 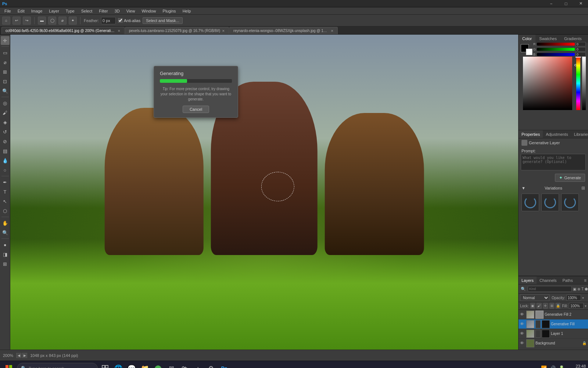 What do you see at coordinates (580, 134) in the screenshot?
I see `prop-tab-libraries: Libraries` at bounding box center [580, 134].